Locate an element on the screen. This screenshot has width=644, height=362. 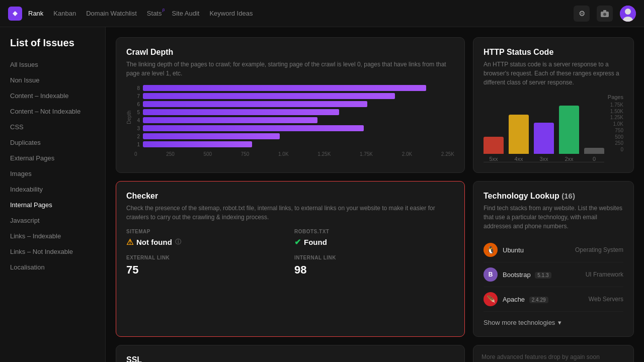
tech-header: Technology Lookup (16) is located at coordinates (553, 196).